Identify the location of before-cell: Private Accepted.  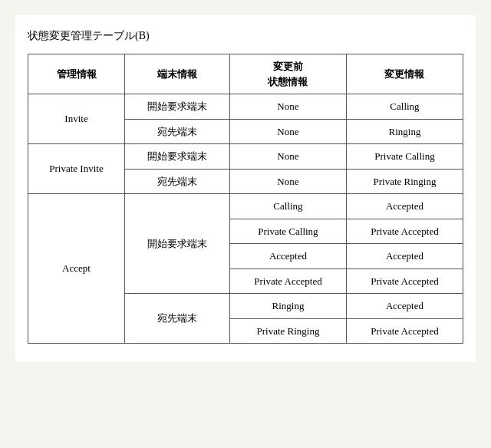
(288, 281).